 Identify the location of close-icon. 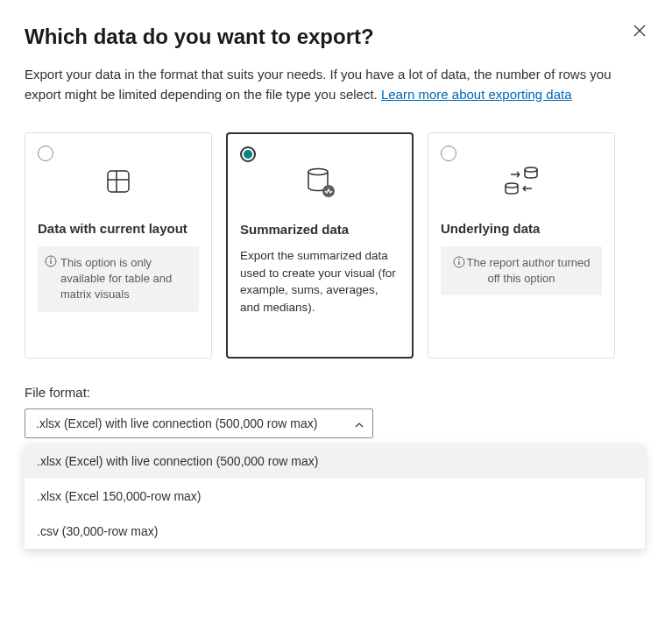
(640, 32).